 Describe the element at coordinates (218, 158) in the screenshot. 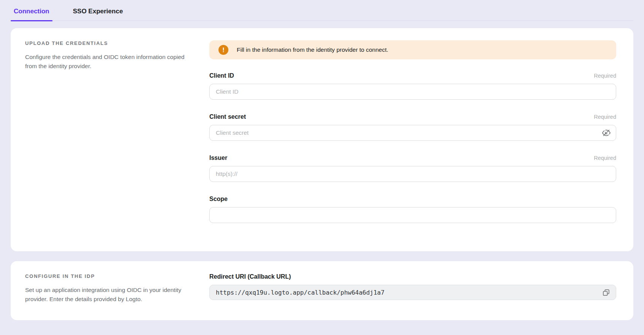

I see `issuer-label: Issuer` at that location.